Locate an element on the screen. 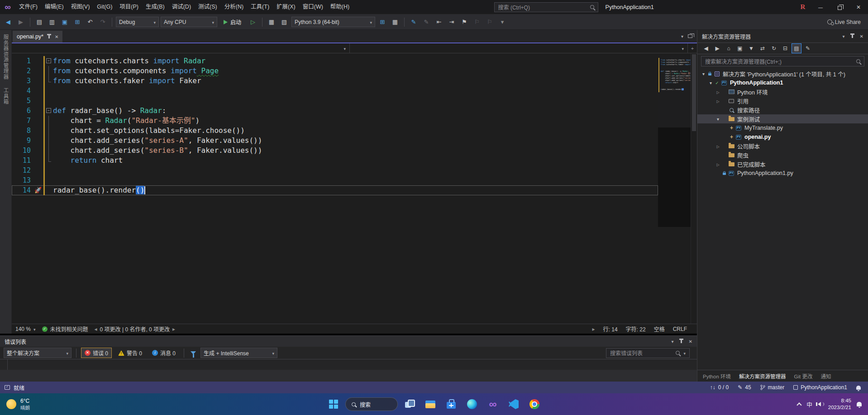 The height and width of the screenshot is (415, 868). code-line: 7 chart = Radar("Radar-基本示例") is located at coordinates (335, 121).